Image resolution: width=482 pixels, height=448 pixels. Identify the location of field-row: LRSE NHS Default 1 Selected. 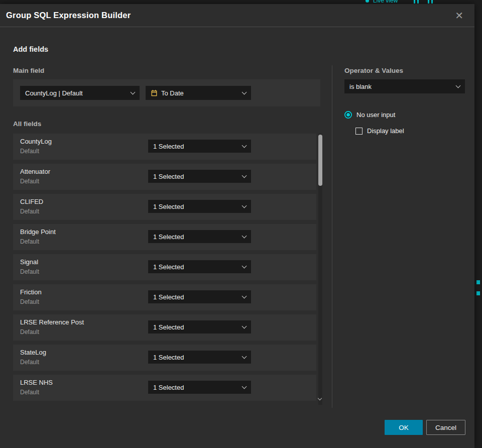
(165, 388).